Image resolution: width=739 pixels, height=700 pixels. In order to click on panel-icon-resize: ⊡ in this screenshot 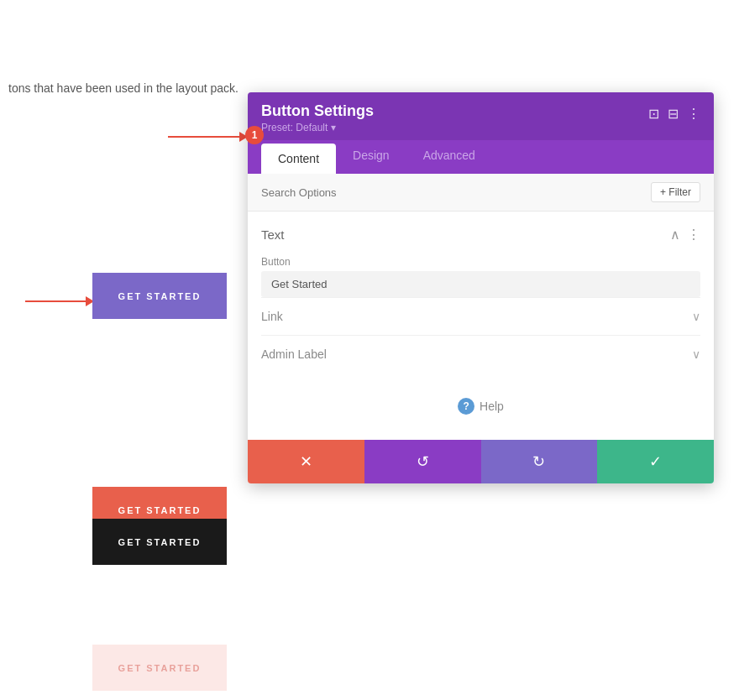, I will do `click(653, 114)`.